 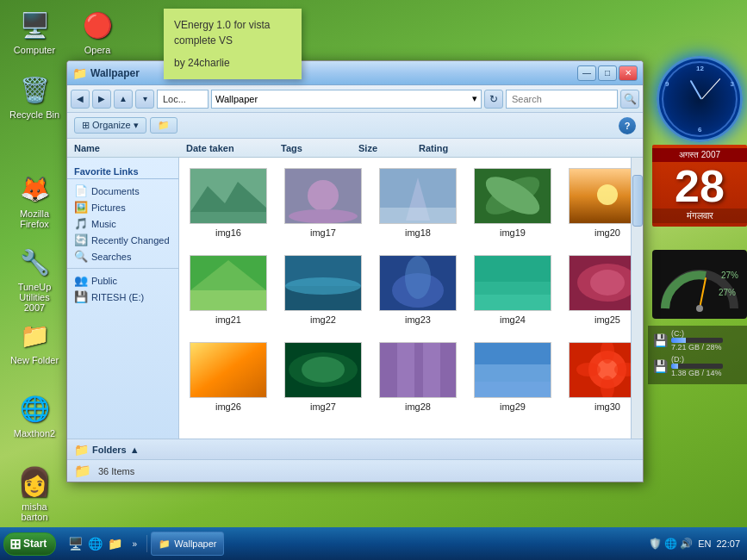 What do you see at coordinates (228, 196) in the screenshot?
I see `file-thumb-img16` at bounding box center [228, 196].